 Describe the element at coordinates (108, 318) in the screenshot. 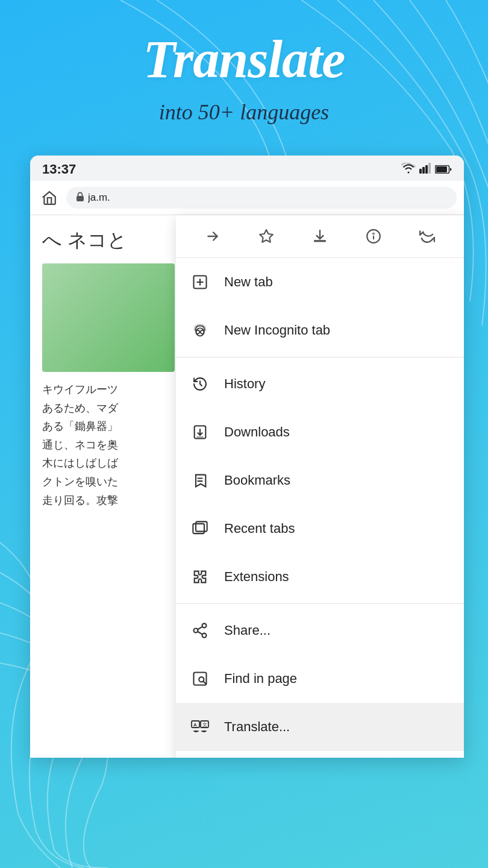

I see `page-image` at that location.